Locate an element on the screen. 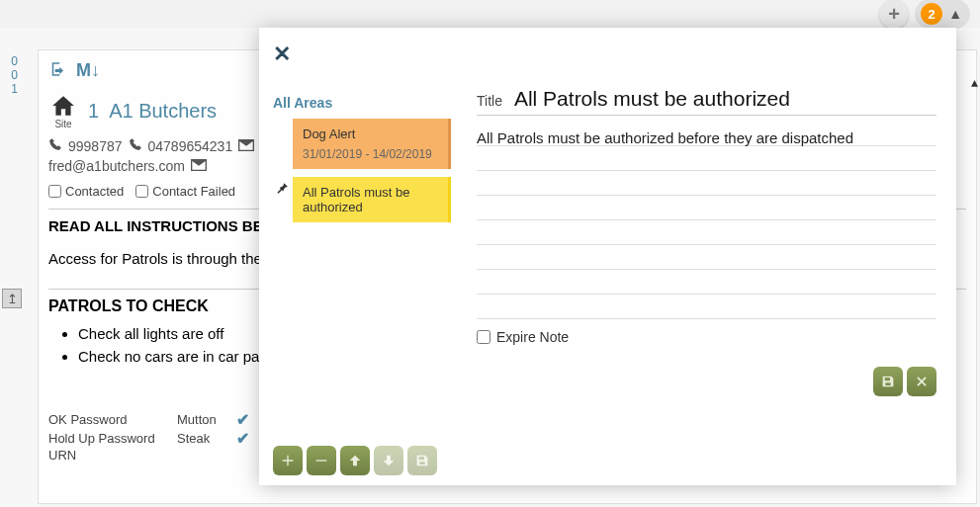  contacted-checkbox: Contacted is located at coordinates (86, 192).